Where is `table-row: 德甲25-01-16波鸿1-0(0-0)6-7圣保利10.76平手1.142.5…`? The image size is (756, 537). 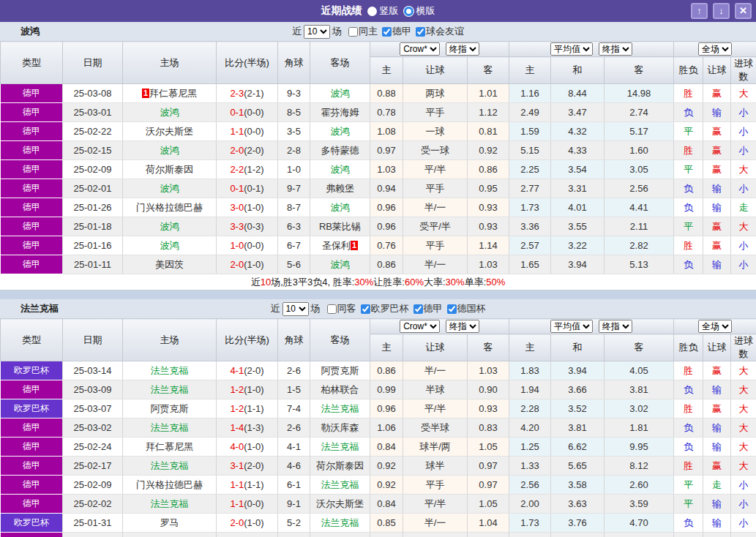
table-row: 德甲25-01-16波鸿1-0(0-0)6-7圣保利10.76平手1.142.5… is located at coordinates (378, 246).